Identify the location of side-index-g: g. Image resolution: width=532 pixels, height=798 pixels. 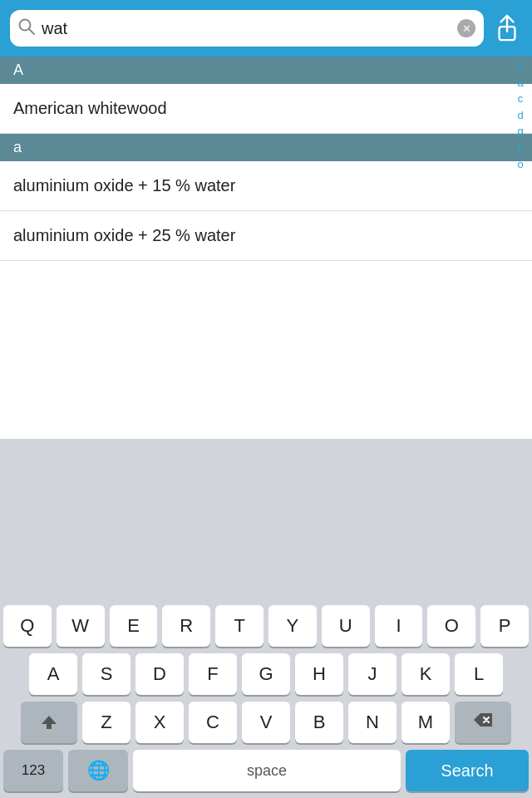
(520, 131).